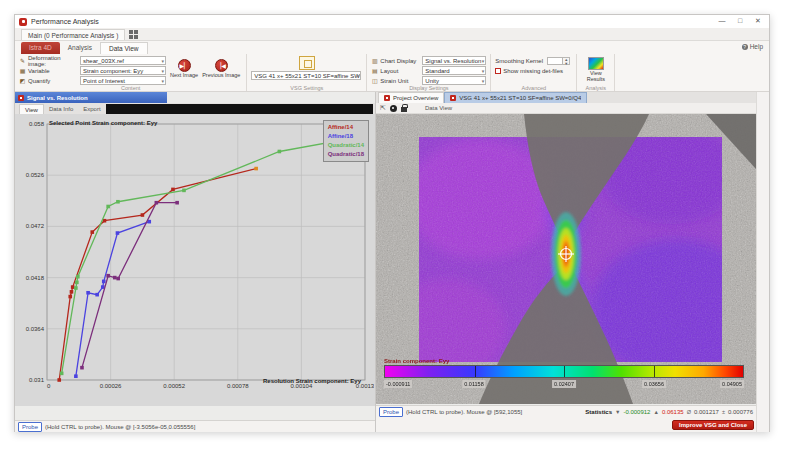 The image size is (800, 466). I want to click on panel-title: Signal vs. Resolution, so click(58, 98).